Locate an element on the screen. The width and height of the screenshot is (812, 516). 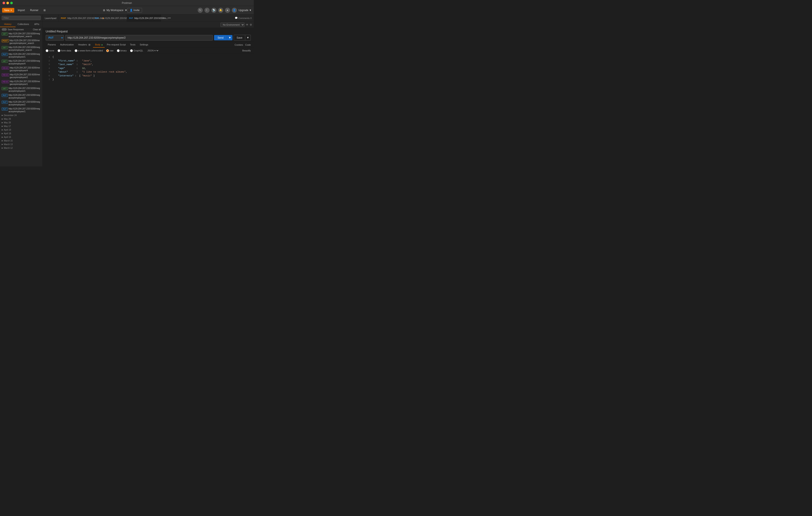
radio-binary is located at coordinates (118, 51).